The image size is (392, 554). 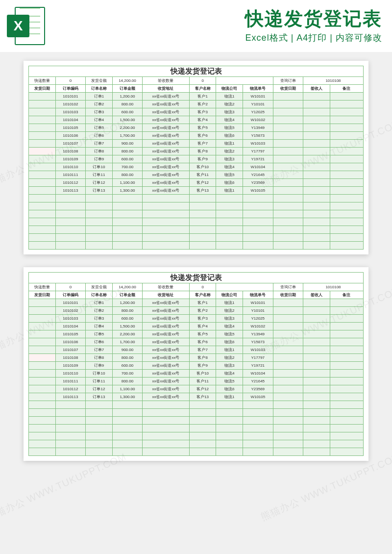 I want to click on table-title: 快递发货登记表, so click(x=196, y=278).